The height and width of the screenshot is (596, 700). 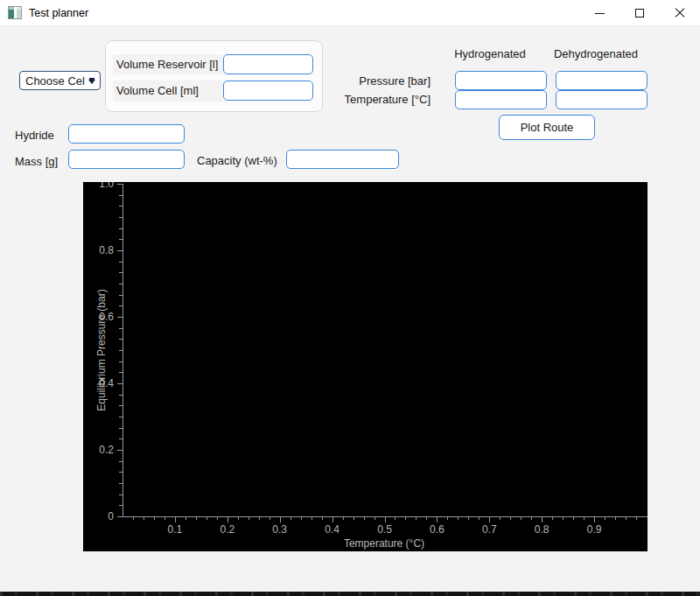 I want to click on y-tick-label: 0.8, so click(x=99, y=250).